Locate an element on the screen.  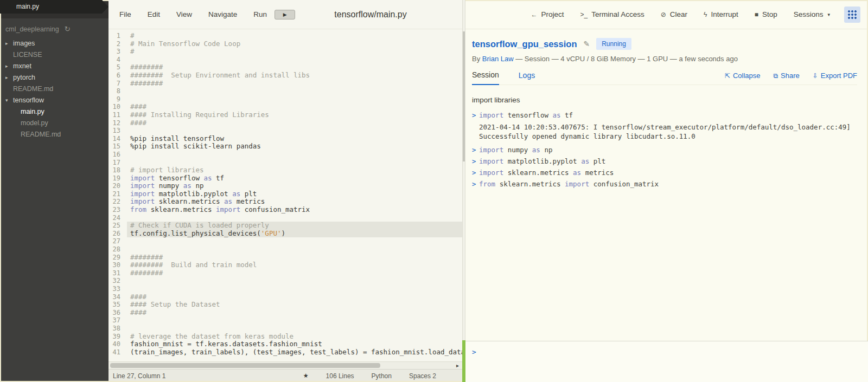
code-line: 3# is located at coordinates (285, 52).